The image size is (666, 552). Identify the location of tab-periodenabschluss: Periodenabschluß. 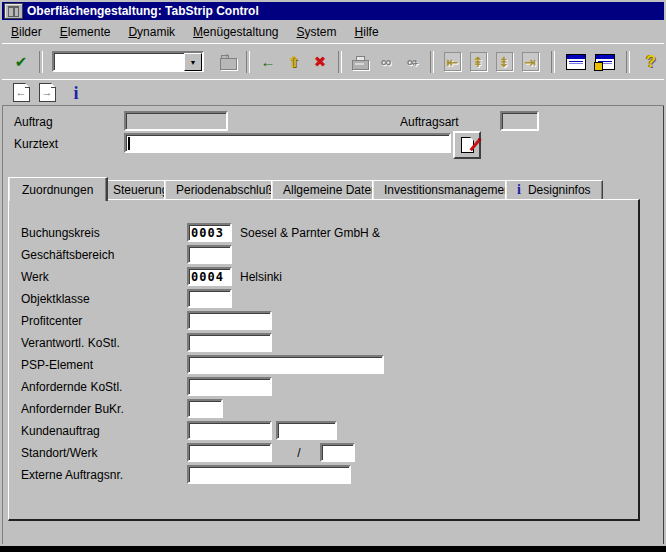
(224, 190).